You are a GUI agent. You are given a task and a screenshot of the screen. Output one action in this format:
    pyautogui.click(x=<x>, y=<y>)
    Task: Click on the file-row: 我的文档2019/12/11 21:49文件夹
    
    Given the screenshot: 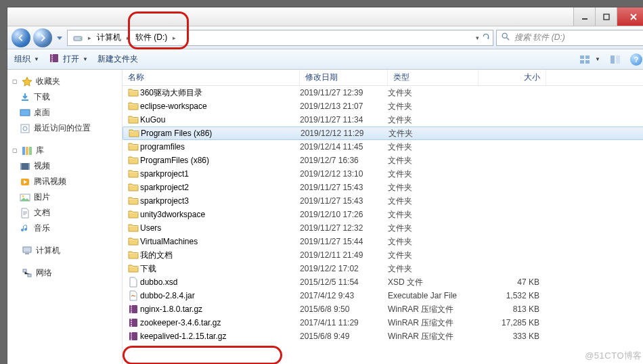 What is the action you would take?
    pyautogui.click(x=383, y=255)
    